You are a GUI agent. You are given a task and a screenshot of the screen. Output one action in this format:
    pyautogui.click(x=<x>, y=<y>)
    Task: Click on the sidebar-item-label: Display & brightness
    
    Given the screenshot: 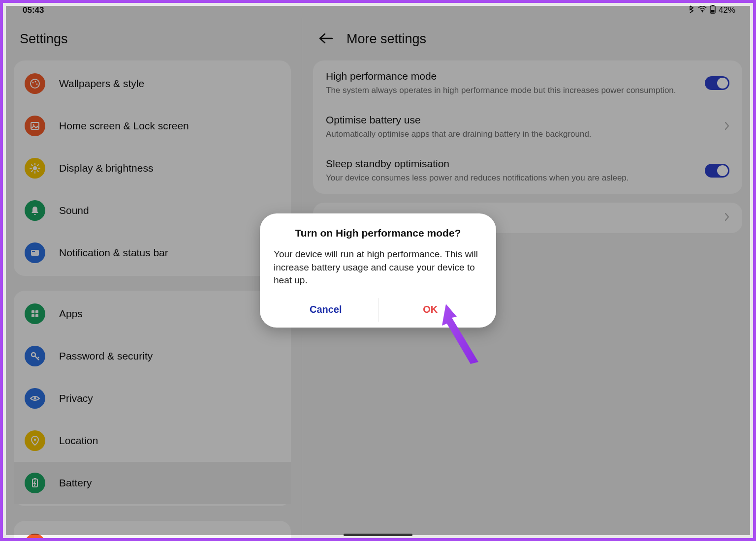 What is the action you would take?
    pyautogui.click(x=106, y=168)
    